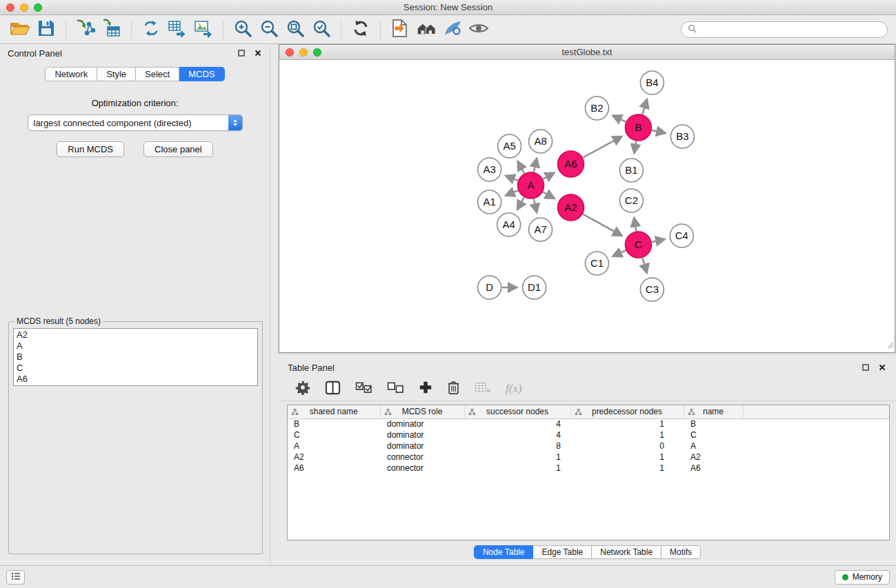  What do you see at coordinates (509, 225) in the screenshot?
I see `graph-node-A4: A4` at bounding box center [509, 225].